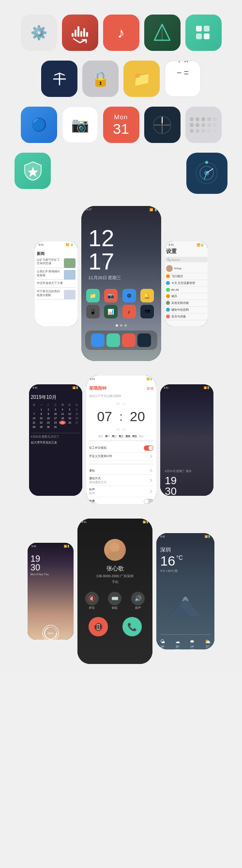  Describe the element at coordinates (162, 125) in the screenshot. I see `compass-svg` at that location.